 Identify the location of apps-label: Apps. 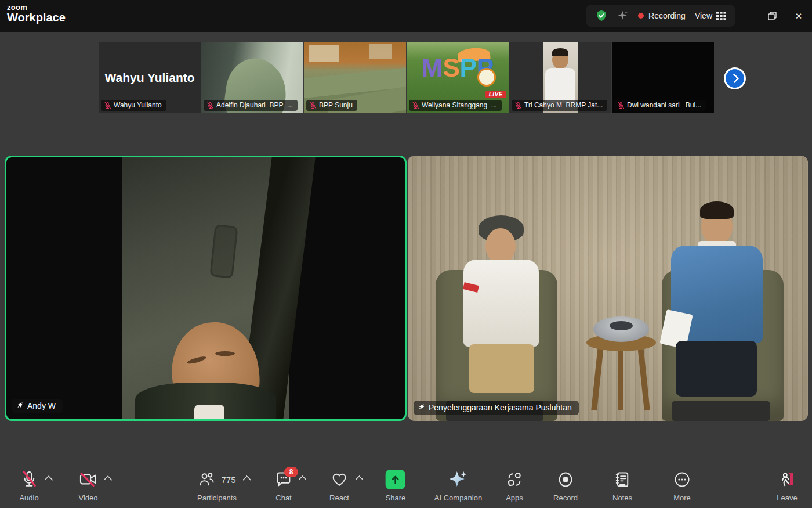
(514, 498).